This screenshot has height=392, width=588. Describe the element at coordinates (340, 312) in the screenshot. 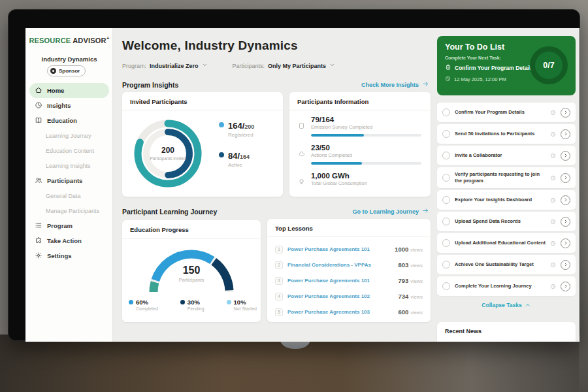

I see `lesson-link: Power Purchase Agreements 103` at that location.